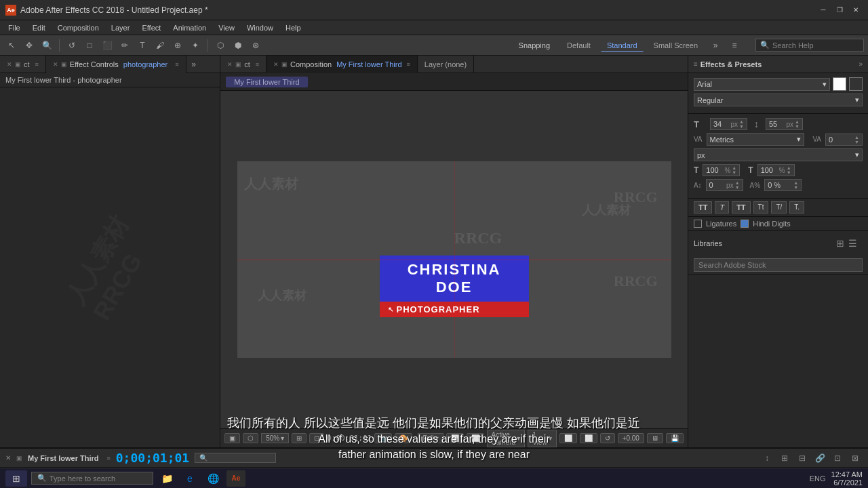  Describe the element at coordinates (14, 28) in the screenshot. I see `menu-file: File` at that location.